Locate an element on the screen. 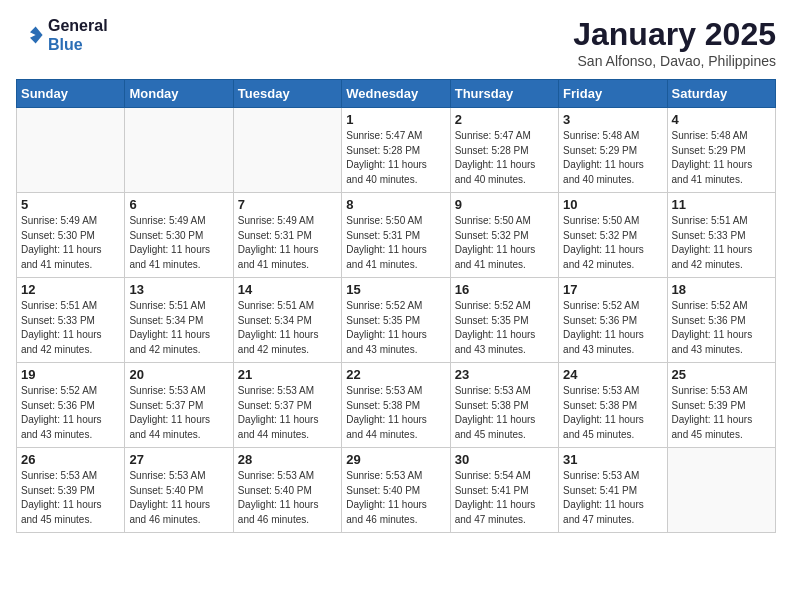 This screenshot has width=792, height=612. calendar-cell: 22Sunrise: 5:53 AMSunset: 5:38 PMDayligh… is located at coordinates (396, 406).